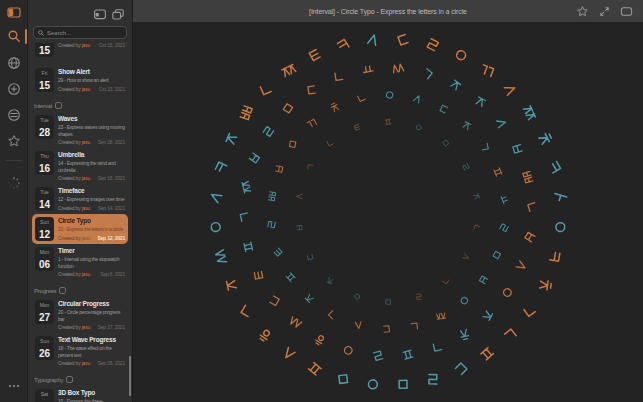 The image size is (643, 402). I want to click on list-item: Sat·183D Box Typo15 - Express the three-…, so click(80, 394).